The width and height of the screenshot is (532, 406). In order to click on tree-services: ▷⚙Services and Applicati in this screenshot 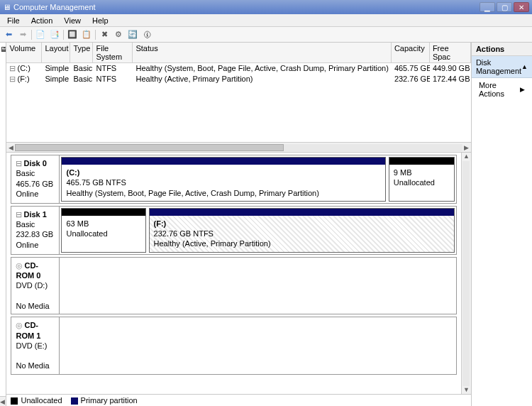, I will do `click(3, 148)`.